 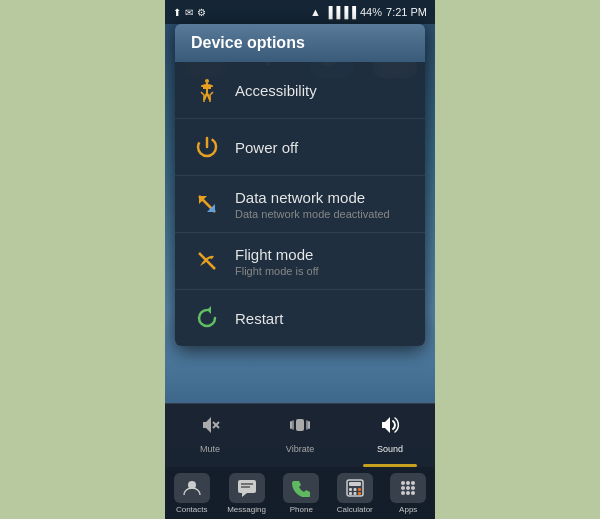 I want to click on data-network-sublabel: Data network mode deactivated, so click(x=312, y=214).